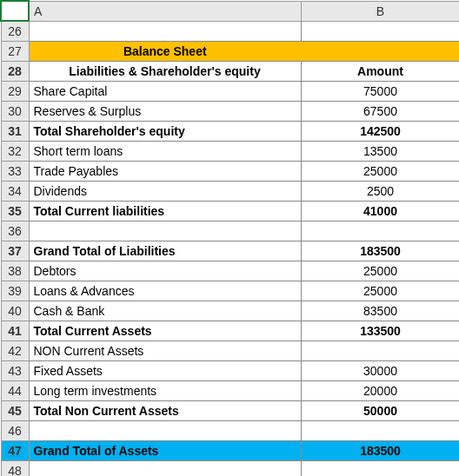 This screenshot has width=459, height=476. Describe the element at coordinates (380, 391) in the screenshot. I see `cell-b: 20000` at that location.